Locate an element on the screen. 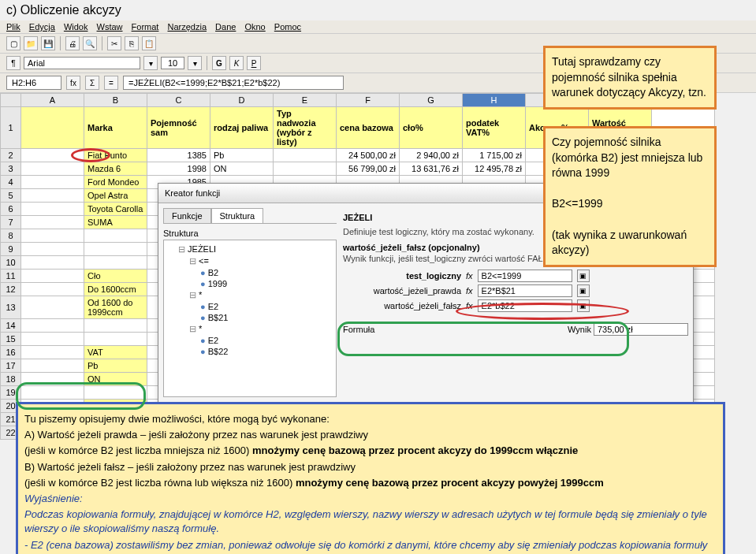 The image size is (756, 554). sum-icon: Σ is located at coordinates (92, 83).